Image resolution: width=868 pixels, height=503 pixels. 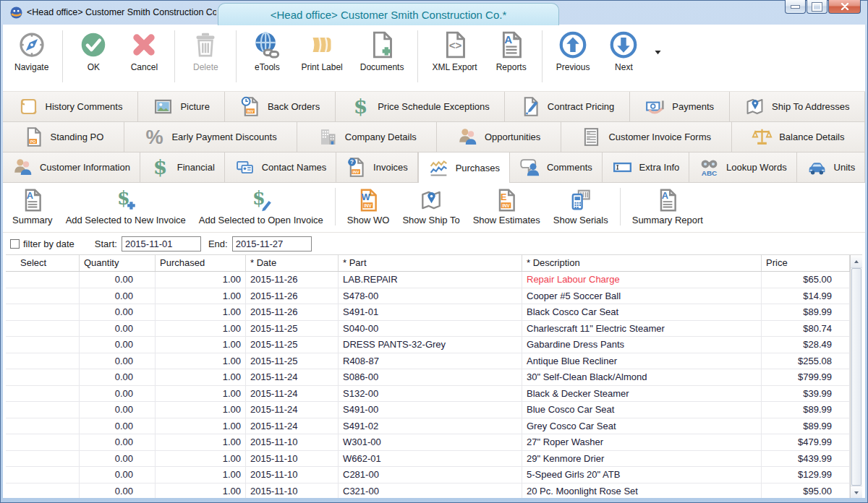 What do you see at coordinates (506, 207) in the screenshot?
I see `show-estimates-button: EINVShow Estimates` at bounding box center [506, 207].